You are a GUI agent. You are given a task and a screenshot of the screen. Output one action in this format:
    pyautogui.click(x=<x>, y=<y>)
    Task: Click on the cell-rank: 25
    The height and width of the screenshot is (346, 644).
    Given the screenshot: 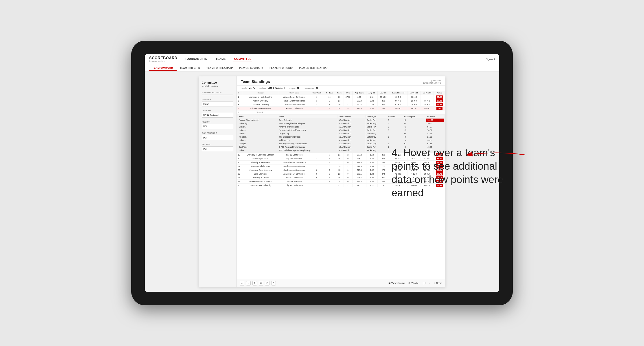 What is the action you would take?
    pyautogui.click(x=240, y=182)
    